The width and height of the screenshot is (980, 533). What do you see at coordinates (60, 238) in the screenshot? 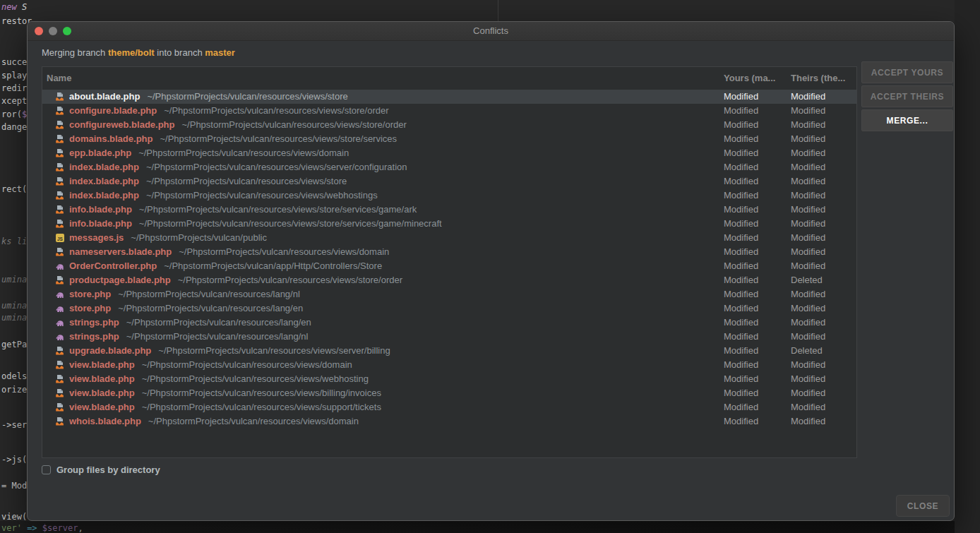
I see `js-file-icon: JS` at bounding box center [60, 238].